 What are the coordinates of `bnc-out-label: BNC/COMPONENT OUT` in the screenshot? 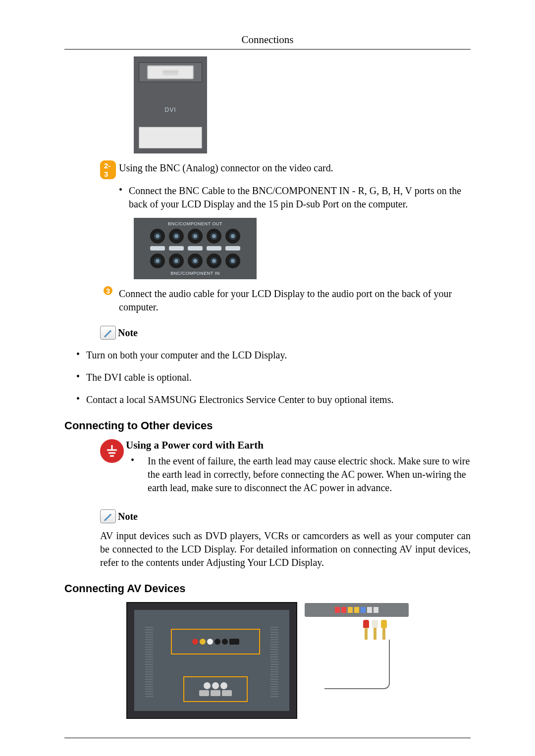 It's located at (195, 224).